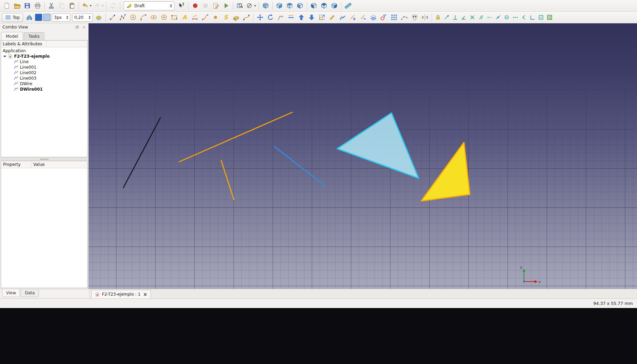 This screenshot has height=364, width=637. I want to click on draw-style-button, so click(251, 6).